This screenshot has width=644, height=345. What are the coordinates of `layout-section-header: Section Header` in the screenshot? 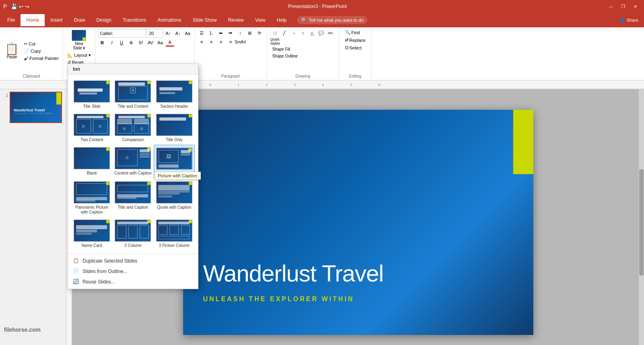 It's located at (174, 95).